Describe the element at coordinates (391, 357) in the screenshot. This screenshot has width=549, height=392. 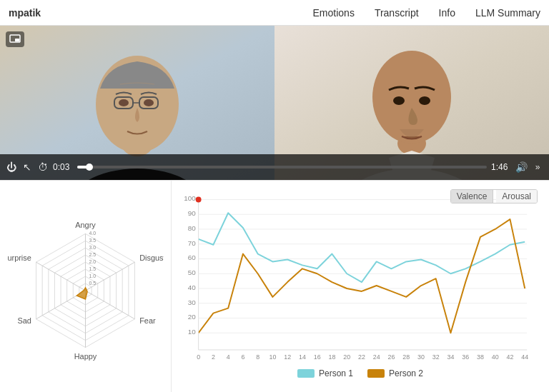
I see `svg-text: 26` at that location.